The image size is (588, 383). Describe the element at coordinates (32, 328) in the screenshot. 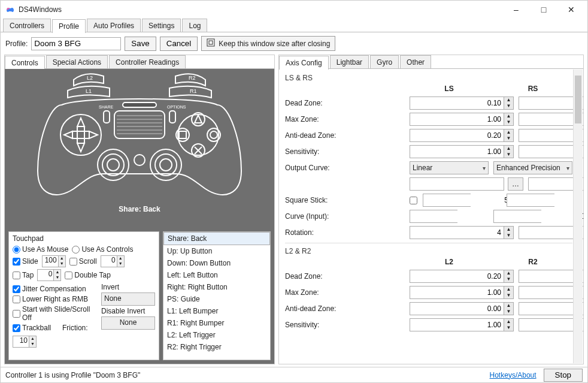

I see `trackball-check: Trackball` at that location.